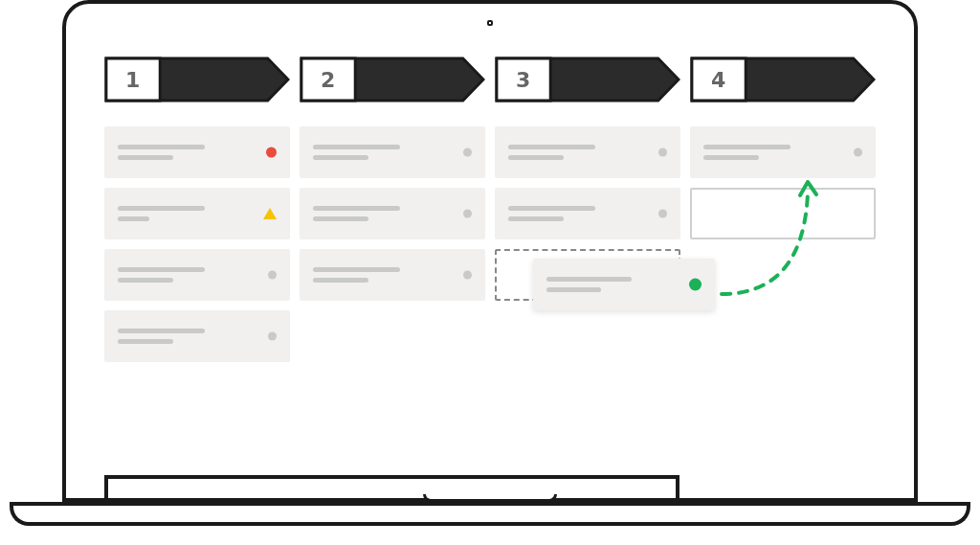  What do you see at coordinates (588, 79) in the screenshot?
I see `column-header-3: 3` at bounding box center [588, 79].